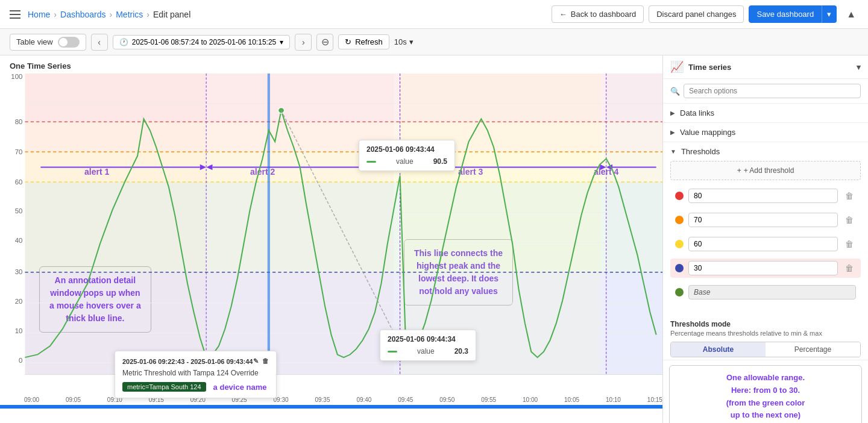 This screenshot has height=423, width=868. I want to click on plus-icon: +, so click(739, 171).